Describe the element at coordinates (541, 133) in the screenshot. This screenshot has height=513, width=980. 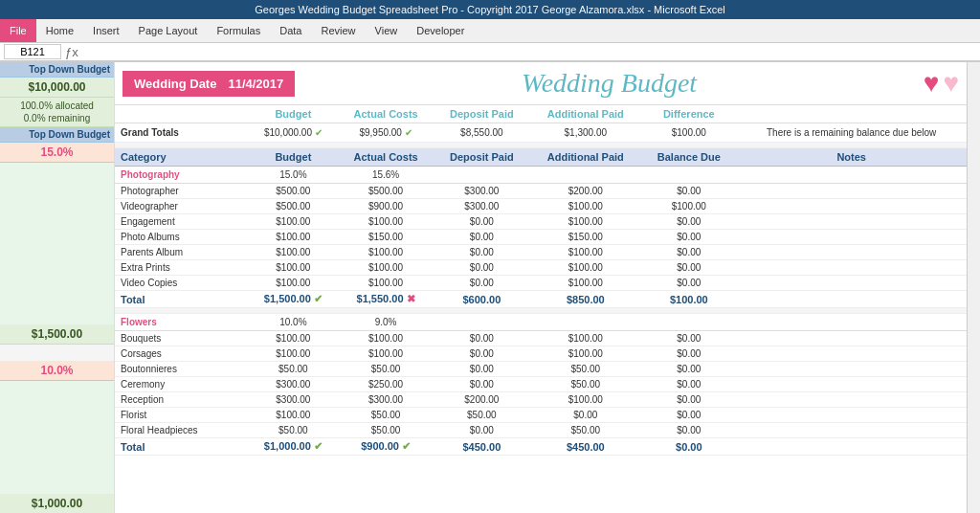
I see `grand-totals-row: Grand Totals $10,000.00 ✔ $9,950.00 ✔ $8…` at that location.